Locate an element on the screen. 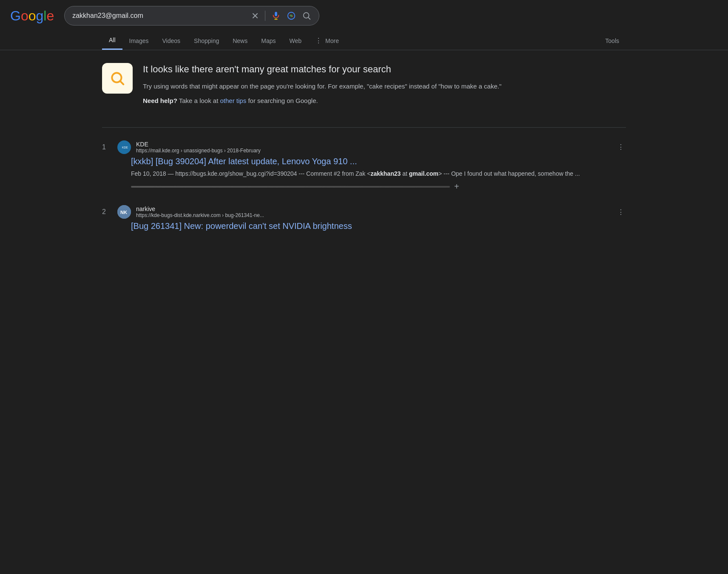 The width and height of the screenshot is (728, 574). svg-text: NK is located at coordinates (124, 212).